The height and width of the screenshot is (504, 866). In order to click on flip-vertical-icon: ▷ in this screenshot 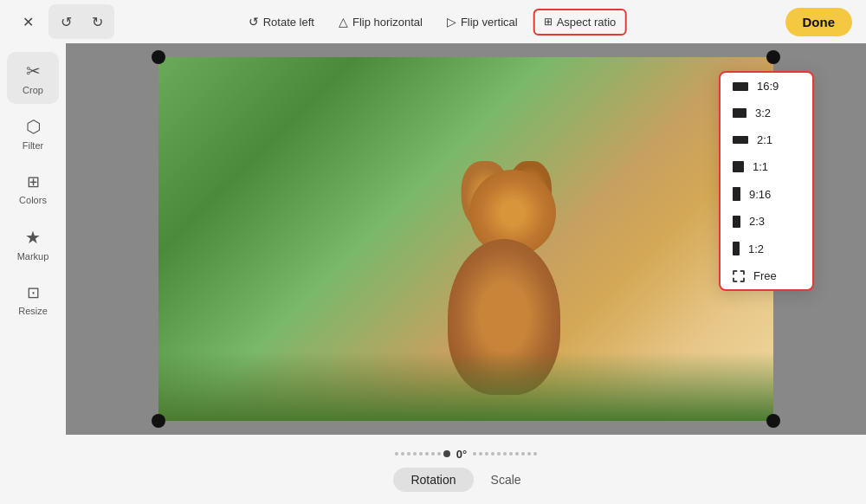, I will do `click(452, 22)`.